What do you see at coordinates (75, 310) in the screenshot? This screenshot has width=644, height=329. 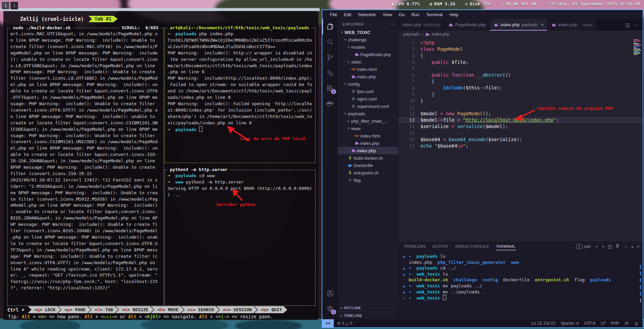 I see `keybind-pane: <p> PANE` at bounding box center [75, 310].